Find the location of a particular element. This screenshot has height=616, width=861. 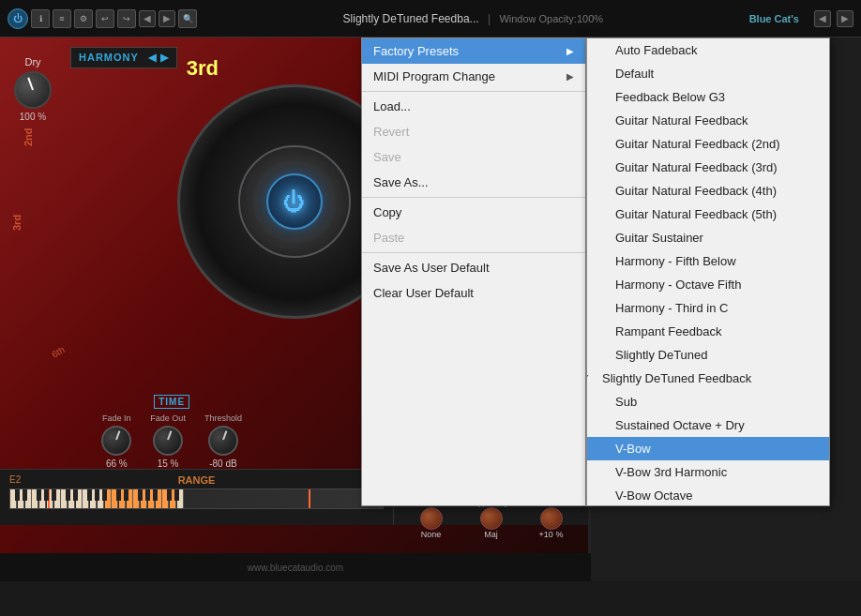

save-as-label: Save As... is located at coordinates (401, 182).